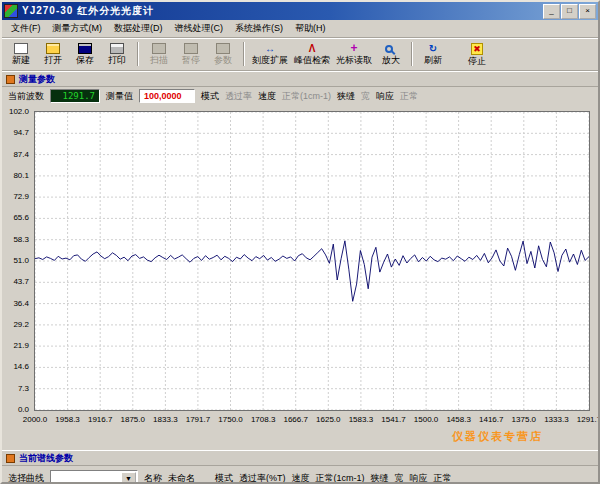  Describe the element at coordinates (570, 12) in the screenshot. I see `maximize-button: □` at that location.